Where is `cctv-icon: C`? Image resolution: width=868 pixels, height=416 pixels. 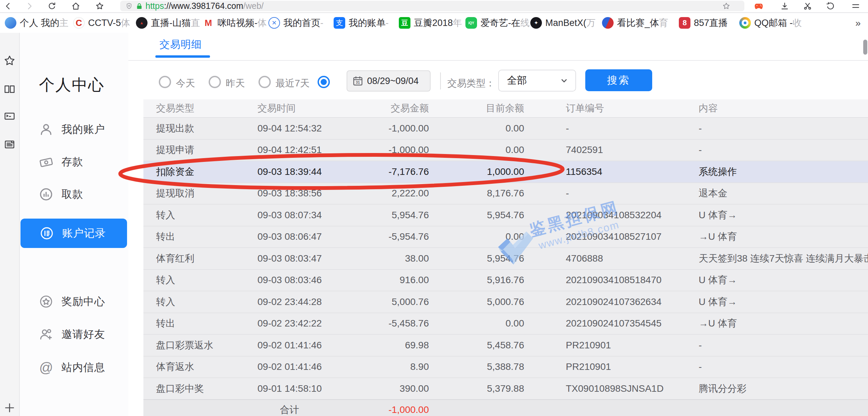
cctv-icon: C is located at coordinates (79, 23).